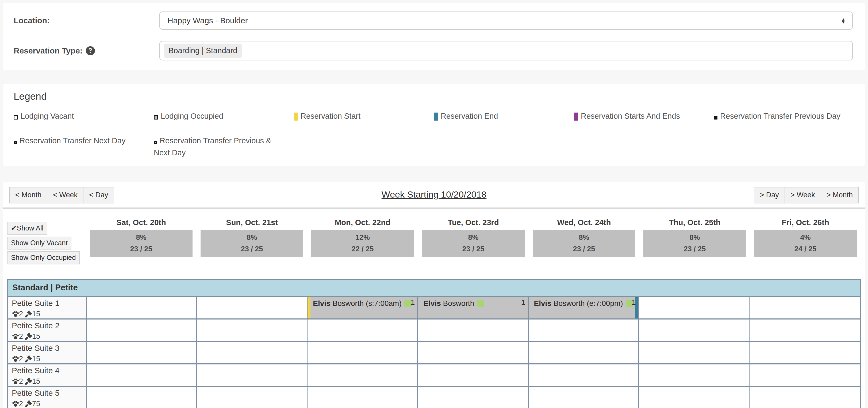  What do you see at coordinates (363, 308) in the screenshot?
I see `reservation-block-start: Elvis Bosworth (s:7:00am) 1` at bounding box center [363, 308].